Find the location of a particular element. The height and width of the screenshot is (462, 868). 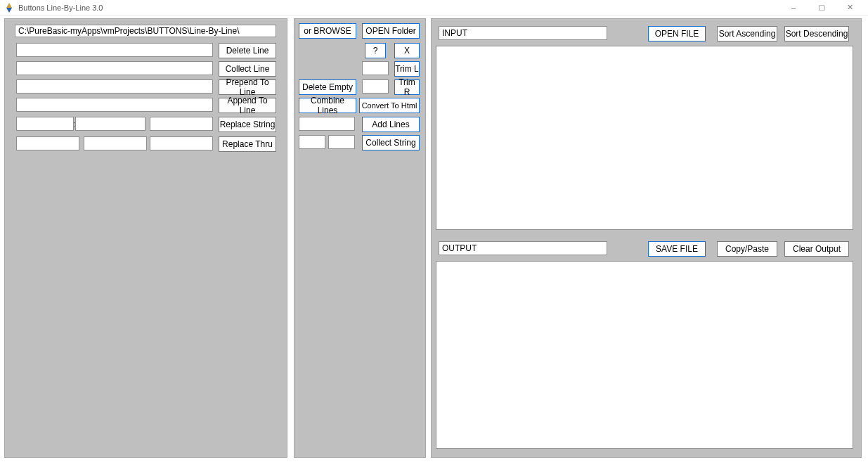

maximize-button: ▢ is located at coordinates (822, 8).